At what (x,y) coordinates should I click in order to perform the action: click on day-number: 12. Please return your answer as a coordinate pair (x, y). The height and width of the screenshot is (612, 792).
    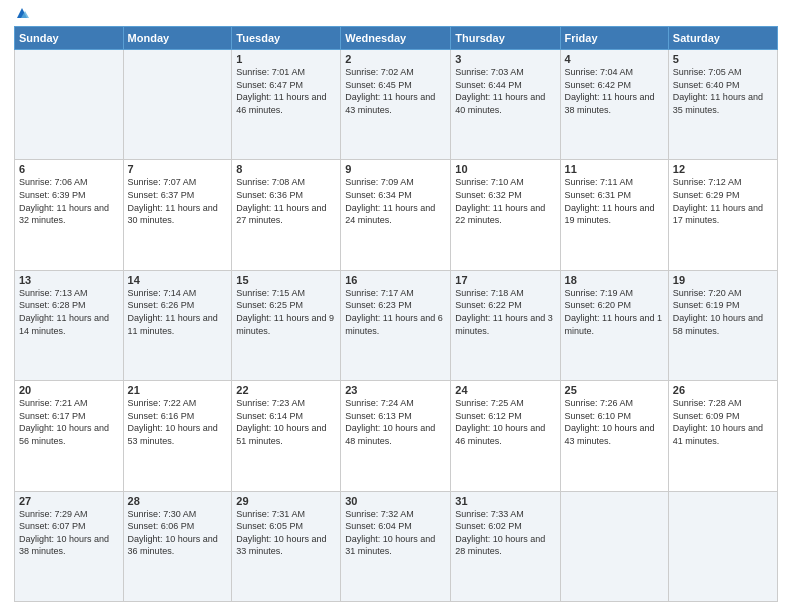
    Looking at the image, I should click on (723, 169).